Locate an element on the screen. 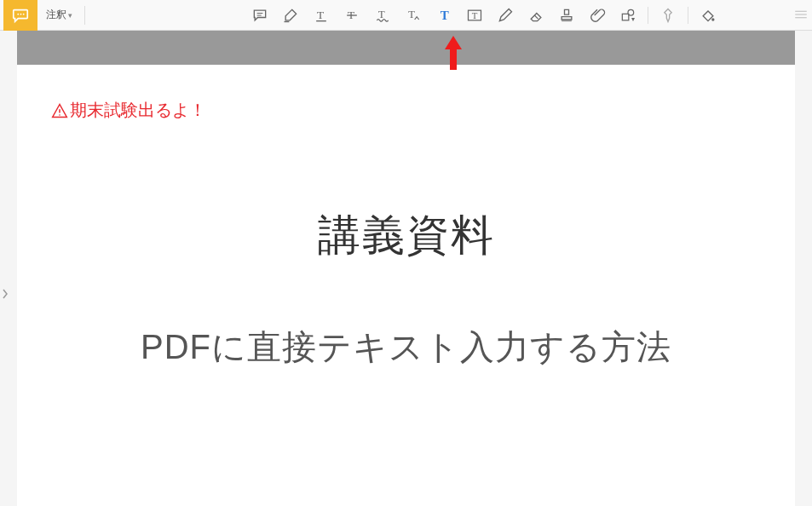 The height and width of the screenshot is (506, 812). squiggly-icon: T is located at coordinates (383, 15).